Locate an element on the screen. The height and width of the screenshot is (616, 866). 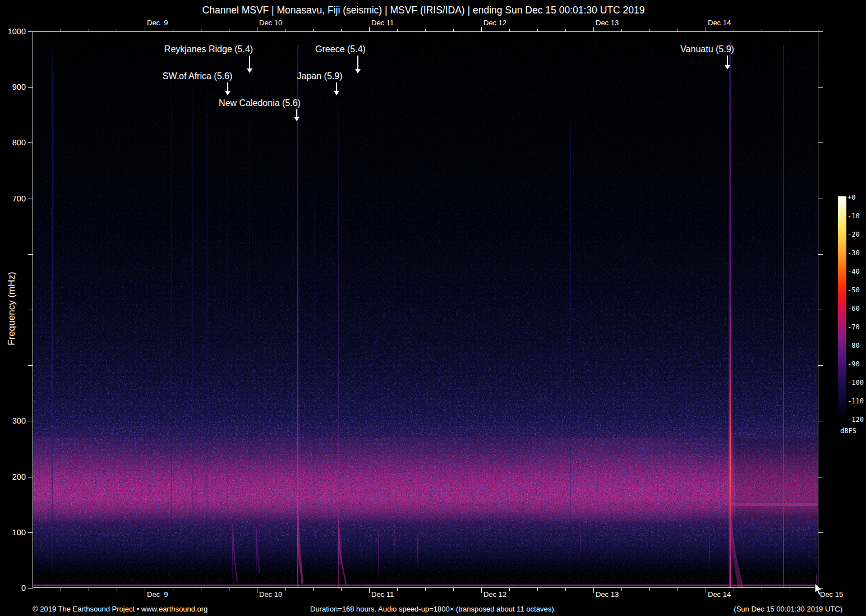
colorbar-tick-label: -120 is located at coordinates (856, 420).